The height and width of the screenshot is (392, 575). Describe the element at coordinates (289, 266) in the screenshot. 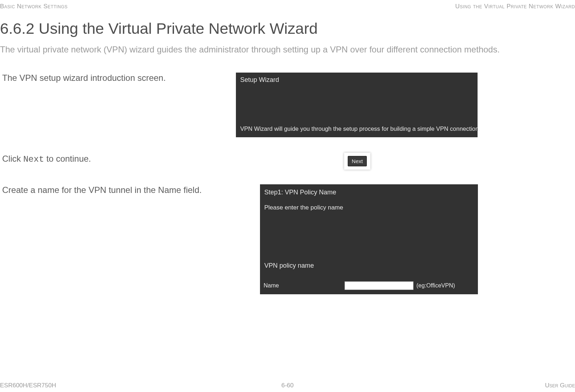

I see `vpn-policy-name-heading: VPN policy name` at that location.